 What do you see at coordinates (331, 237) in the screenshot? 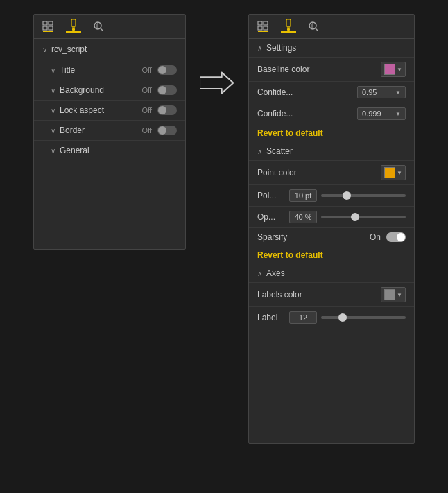
I see `sparsify-row: Sparsify On` at bounding box center [331, 237].